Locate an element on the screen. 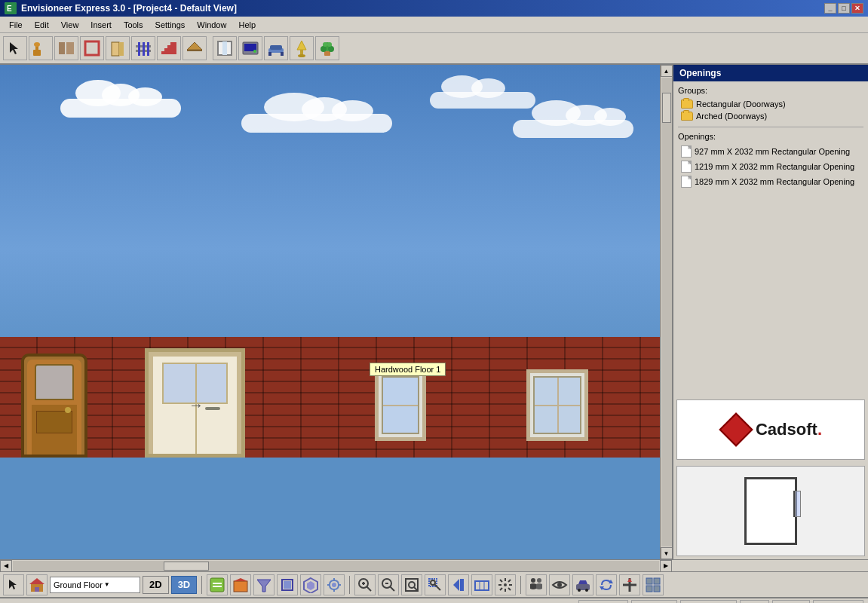 The height and width of the screenshot is (603, 868). objsnap-button: OBJSNAP is located at coordinates (655, 601).